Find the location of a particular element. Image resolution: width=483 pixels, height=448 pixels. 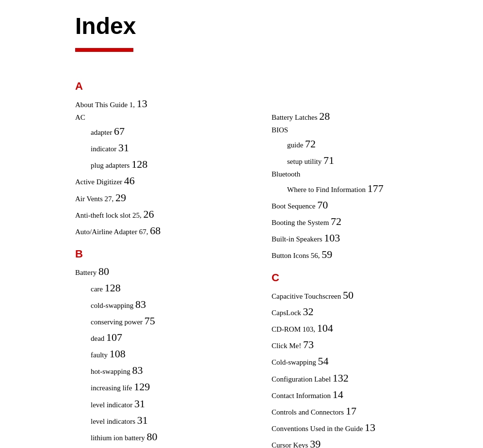

list-item: Bluetooth is located at coordinates (372, 175).